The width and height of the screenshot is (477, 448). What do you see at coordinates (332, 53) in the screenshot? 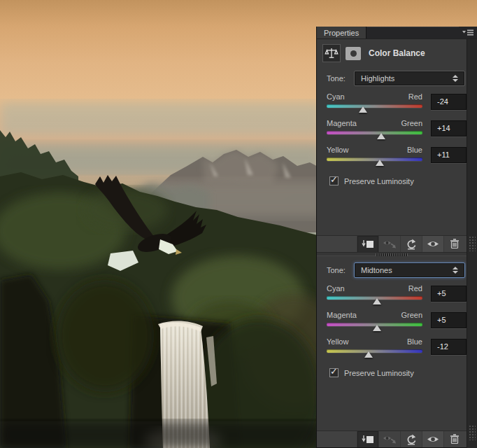
I see `color-balance-icon` at bounding box center [332, 53].